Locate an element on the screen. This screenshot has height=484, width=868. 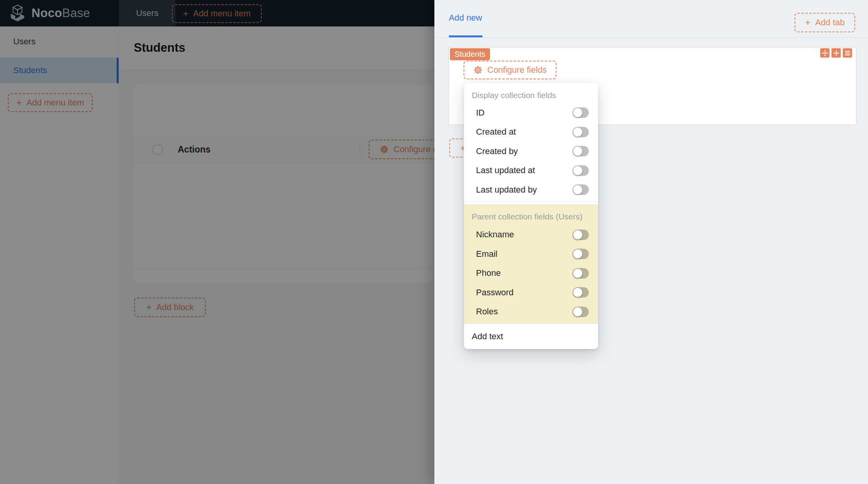
menu-section-header: Display collection fields is located at coordinates (531, 95).